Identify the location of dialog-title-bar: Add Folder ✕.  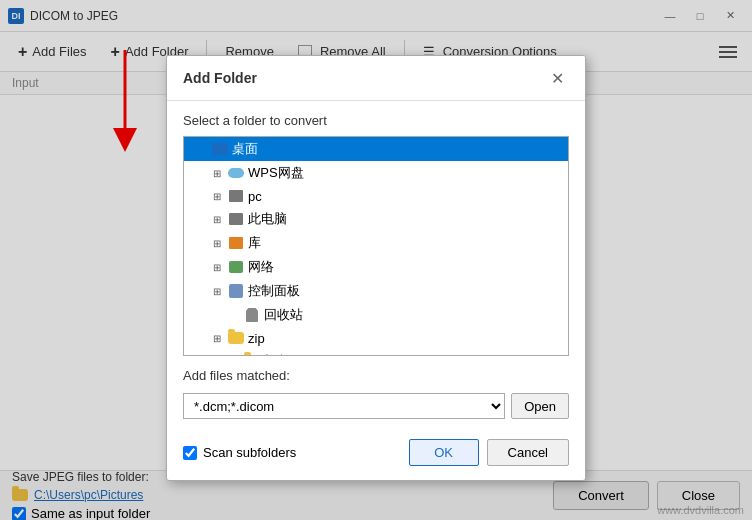
(376, 78).